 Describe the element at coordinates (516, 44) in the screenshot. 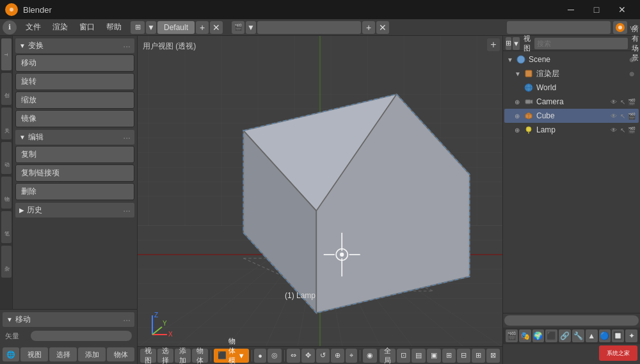

I see `outliner-dropdown-button: ▼` at that location.